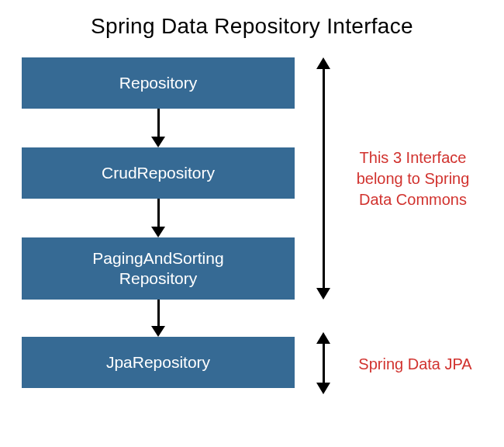 This screenshot has height=447, width=504. Describe the element at coordinates (158, 83) in the screenshot. I see `box-repository: Repository` at that location.